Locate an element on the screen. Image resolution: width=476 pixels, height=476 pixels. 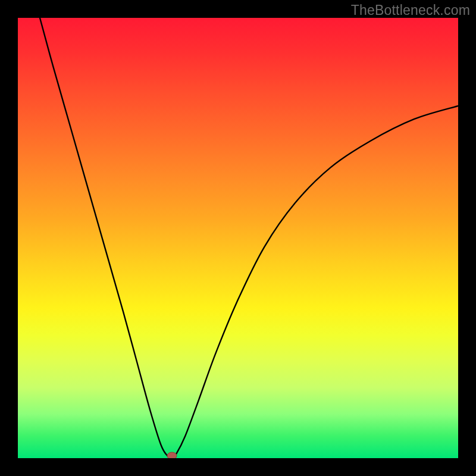
watermark-text: TheBottleneck.com is located at coordinates (411, 11).